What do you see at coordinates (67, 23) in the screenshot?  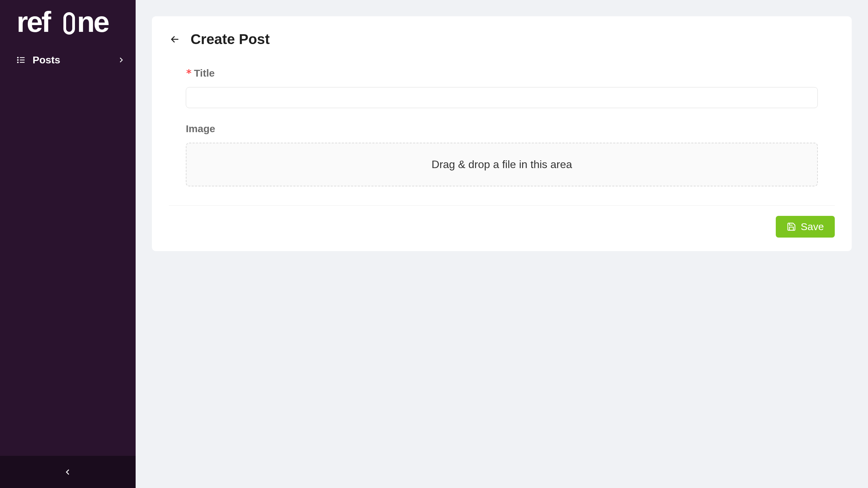 I see `refine-logo-icon: ref ne` at bounding box center [67, 23].